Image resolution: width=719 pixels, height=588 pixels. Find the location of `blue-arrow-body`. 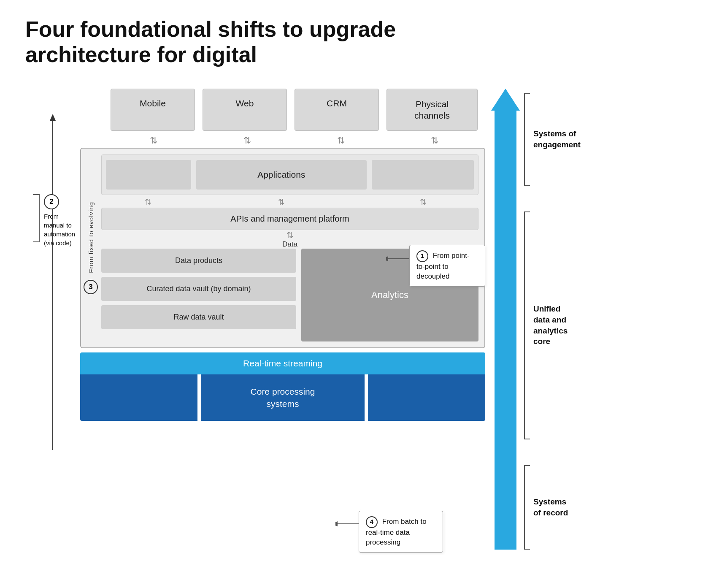

blue-arrow-body is located at coordinates (505, 330).